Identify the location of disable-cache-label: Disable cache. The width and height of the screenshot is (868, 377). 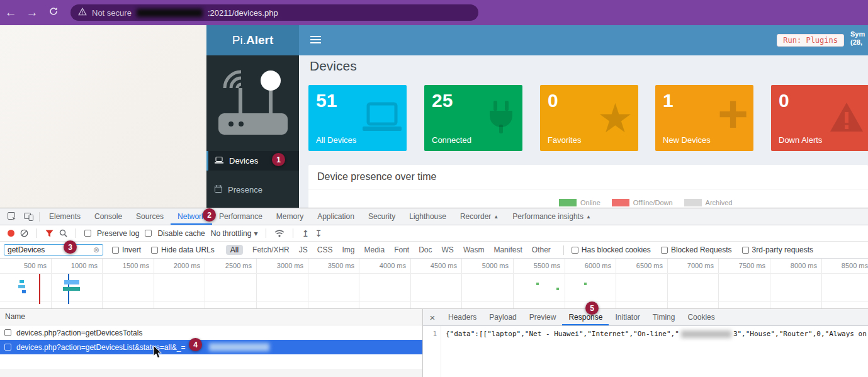
(181, 234).